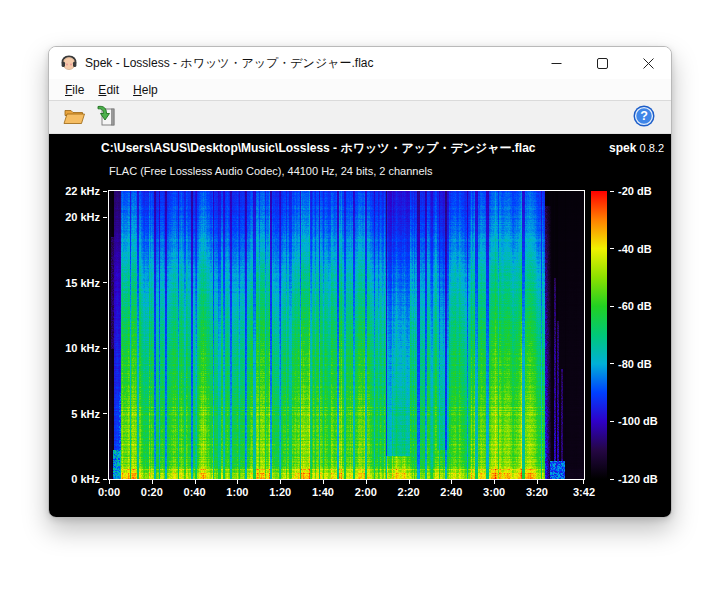 Image resolution: width=720 pixels, height=600 pixels. Describe the element at coordinates (74, 283) in the screenshot. I see `freq-tick-label: 15 kHz` at that location.